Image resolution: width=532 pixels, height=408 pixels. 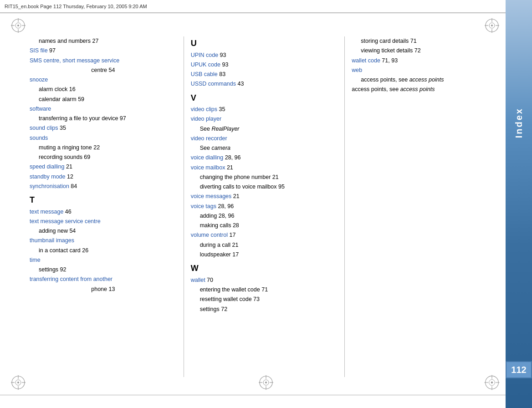 What do you see at coordinates (103, 221) in the screenshot?
I see `list-item: text message service centre` at bounding box center [103, 221].